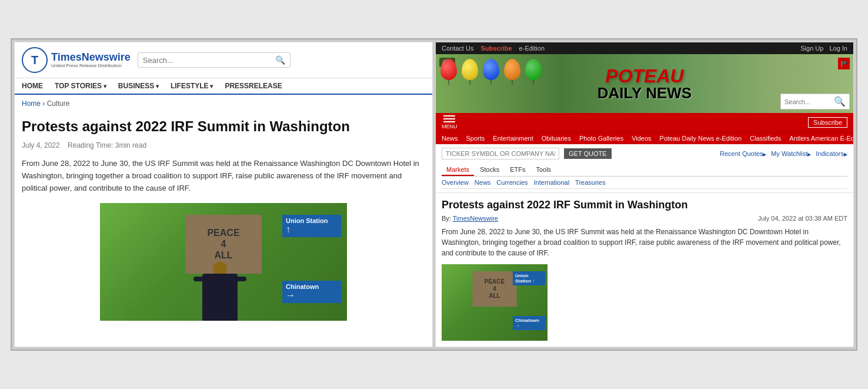  Describe the element at coordinates (500, 154) in the screenshot. I see `ticker-input` at that location.